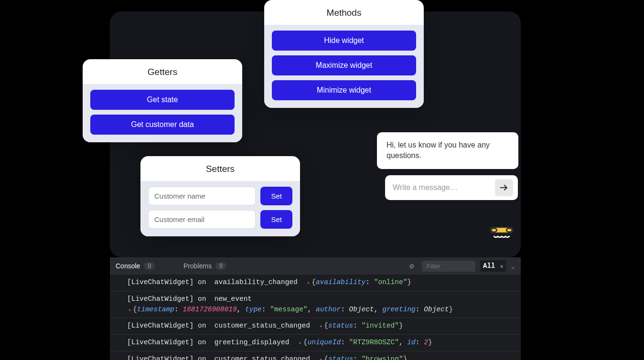  What do you see at coordinates (438, 150) in the screenshot?
I see `chat-greeting-text: Hi, let us know if you have any question…` at bounding box center [438, 150].